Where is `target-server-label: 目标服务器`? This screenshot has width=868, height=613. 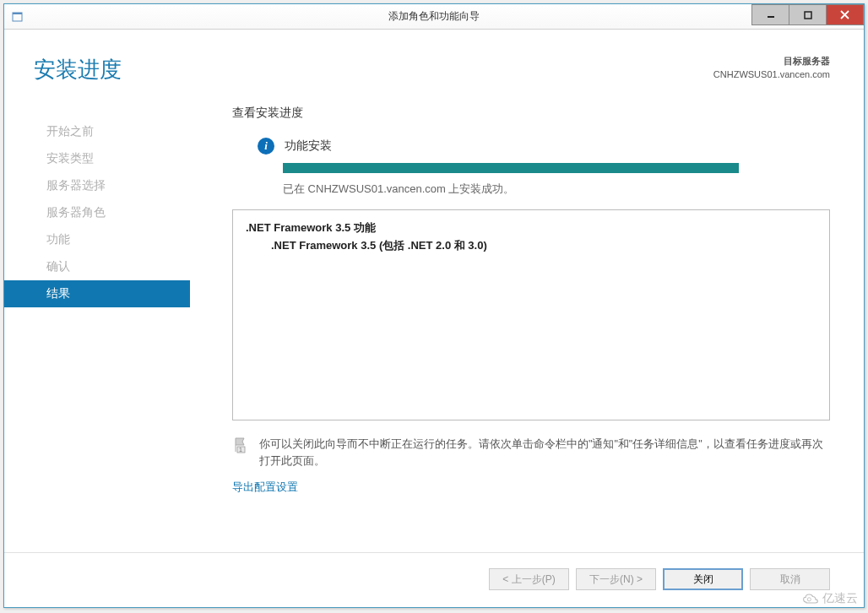
target-server-label: 目标服务器 is located at coordinates (772, 61).